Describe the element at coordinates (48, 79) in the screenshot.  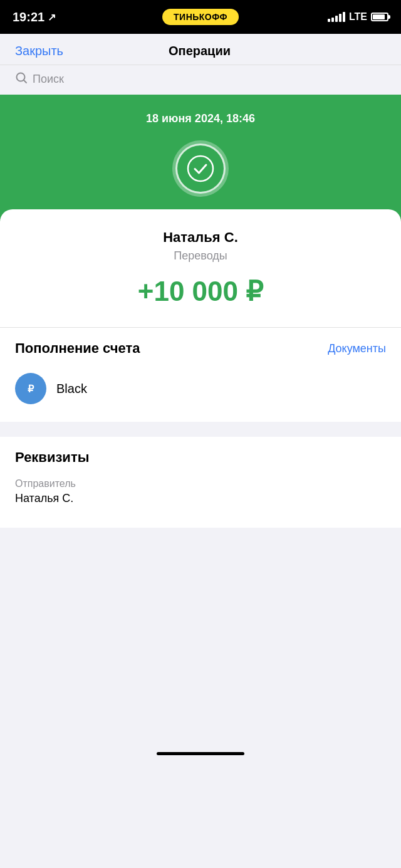
I see `search-placeholder-text: Поиск` at that location.